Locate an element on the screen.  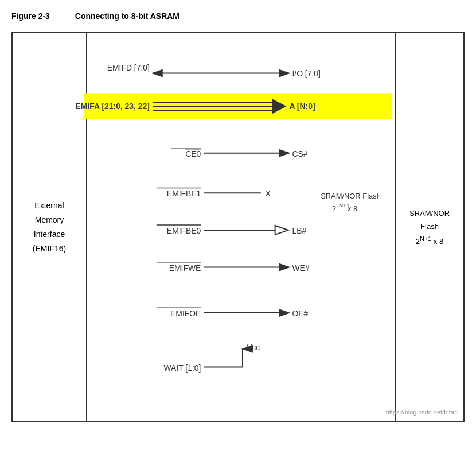
figure-title-text: Connecting to 8-bit ASRAM is located at coordinates (127, 16).